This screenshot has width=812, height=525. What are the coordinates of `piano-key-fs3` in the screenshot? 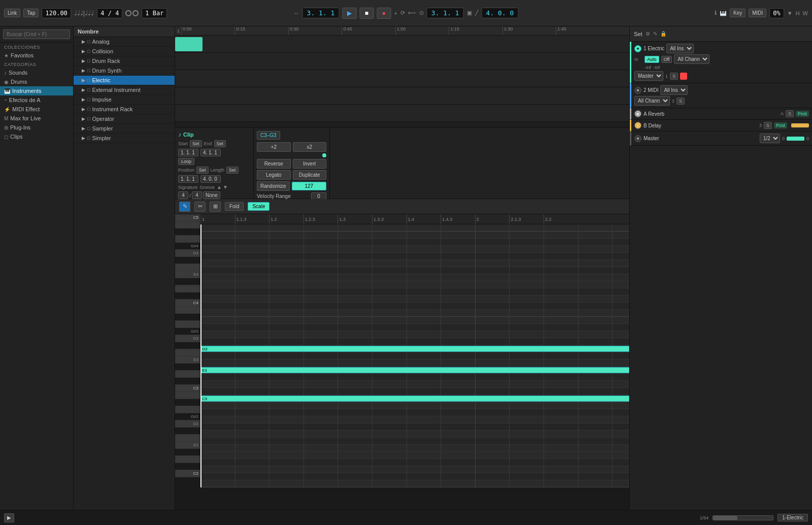 It's located at (188, 346).